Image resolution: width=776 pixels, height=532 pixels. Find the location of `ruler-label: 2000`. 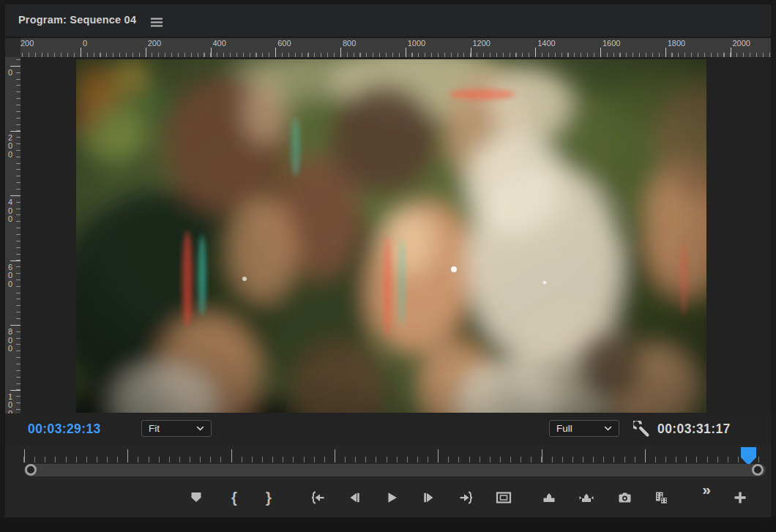

ruler-label: 2000 is located at coordinates (742, 43).